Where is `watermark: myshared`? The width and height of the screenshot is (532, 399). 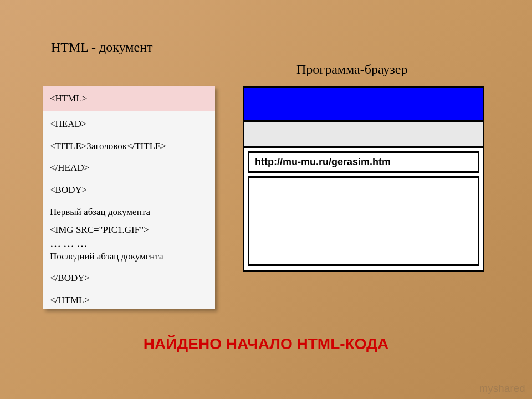 watermark: myshared is located at coordinates (502, 389).